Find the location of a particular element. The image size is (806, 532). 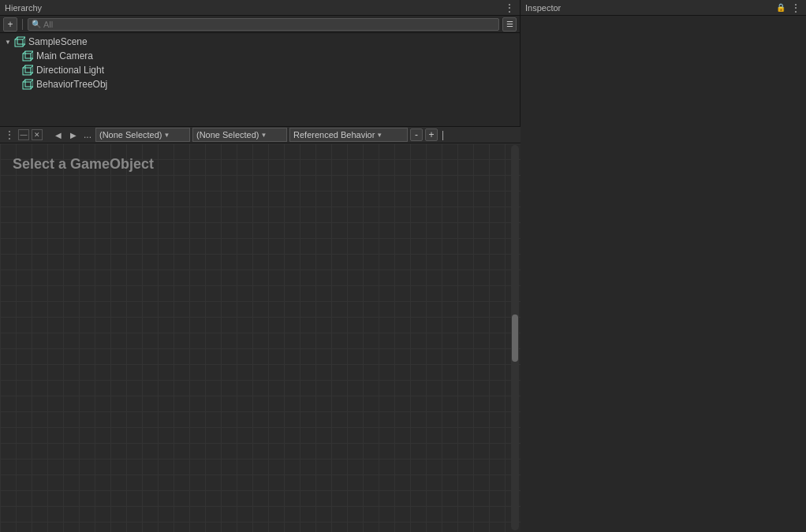

select-gameobject-prompt: Select a GameObject is located at coordinates (84, 164).